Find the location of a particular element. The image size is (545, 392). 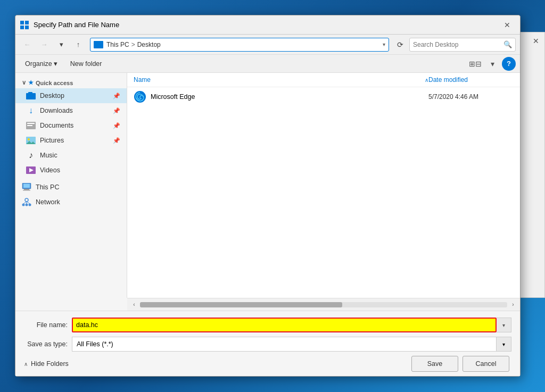

forward-button: → is located at coordinates (44, 45).